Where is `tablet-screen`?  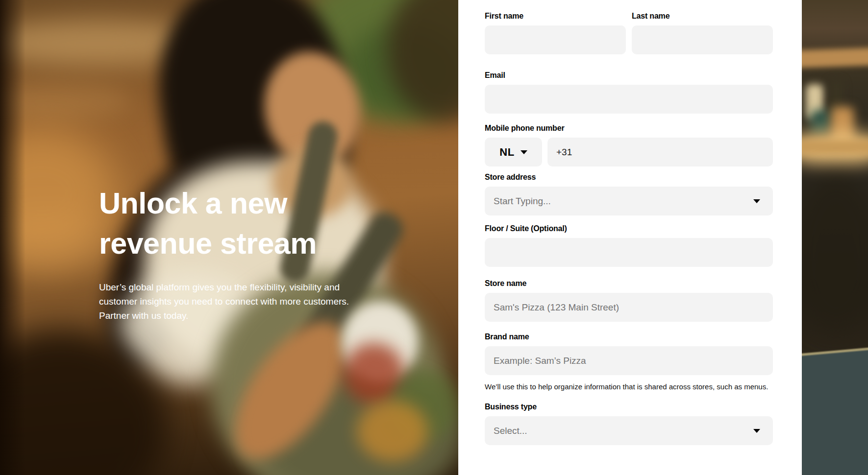
tablet-screen is located at coordinates (835, 411).